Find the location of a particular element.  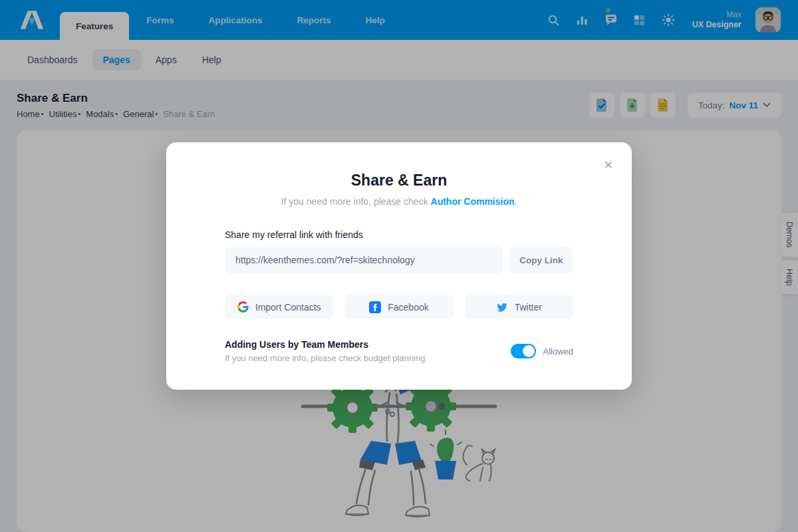

copy-link-button: Copy Link is located at coordinates (541, 260).